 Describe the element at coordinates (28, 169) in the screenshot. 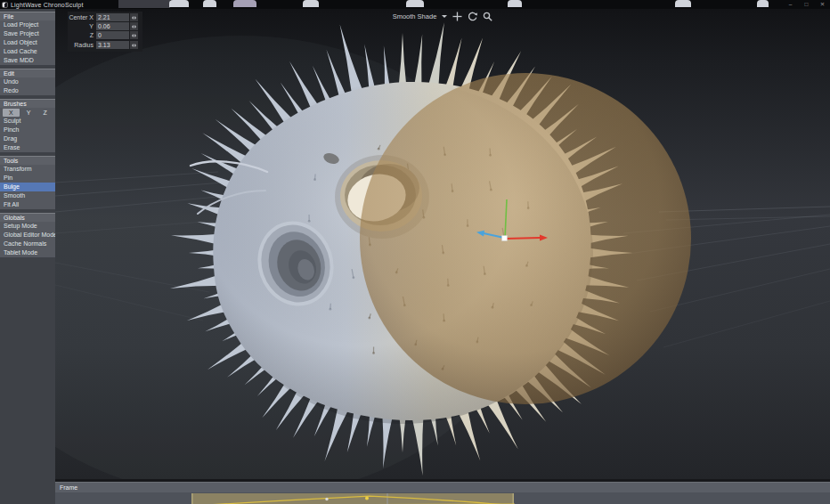

I see `sidebar-item-transform: Transform` at that location.